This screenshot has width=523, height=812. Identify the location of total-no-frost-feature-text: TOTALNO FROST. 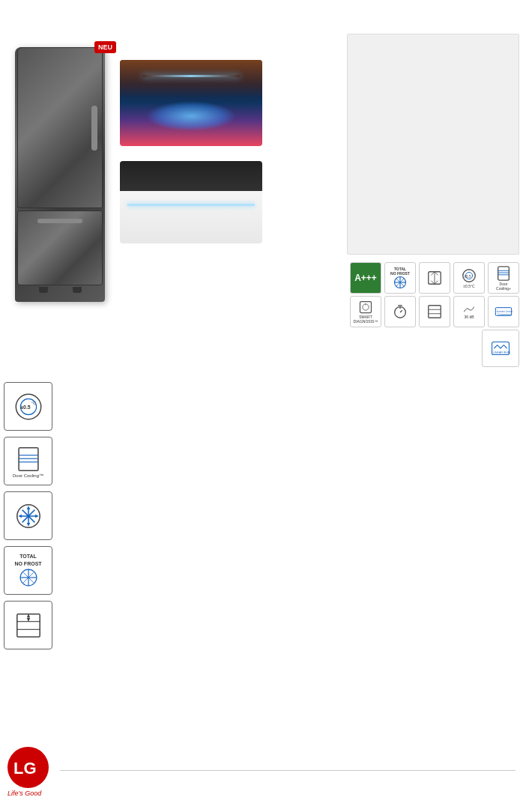
(28, 560).